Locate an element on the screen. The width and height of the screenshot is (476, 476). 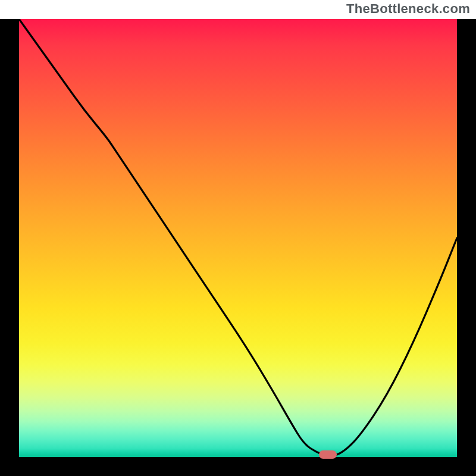
frame-right is located at coordinates (466, 238).